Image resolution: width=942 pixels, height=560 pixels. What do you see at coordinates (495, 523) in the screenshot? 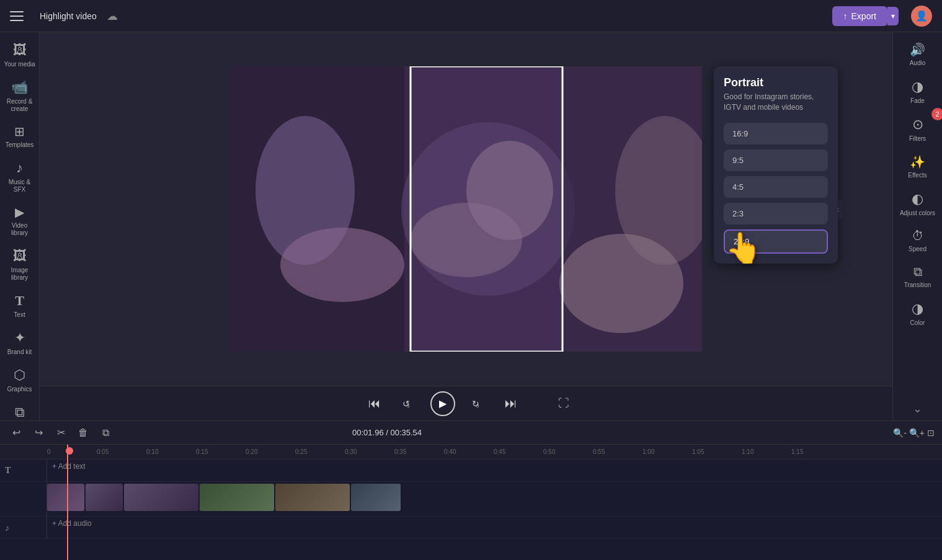
I see `add-audio-button: + Add audio` at bounding box center [495, 523].